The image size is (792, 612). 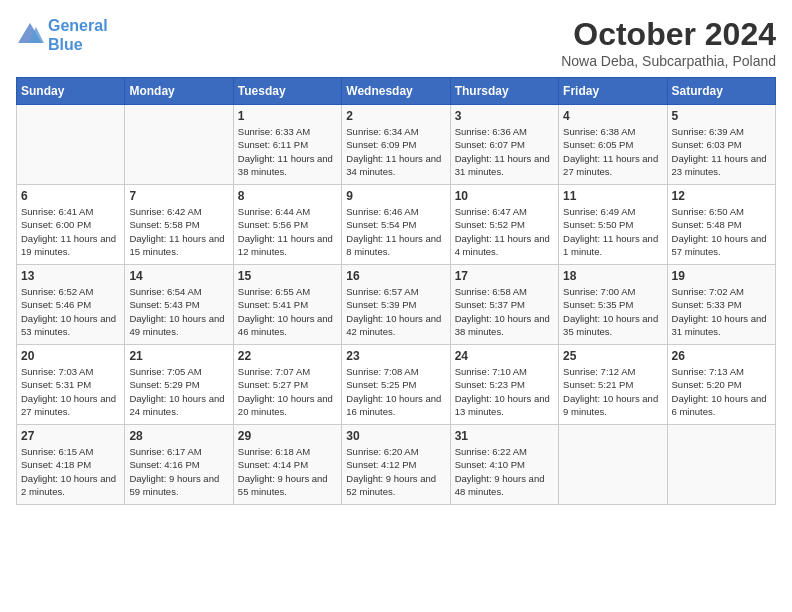 I want to click on col-header-wednesday: Wednesday, so click(x=396, y=92).